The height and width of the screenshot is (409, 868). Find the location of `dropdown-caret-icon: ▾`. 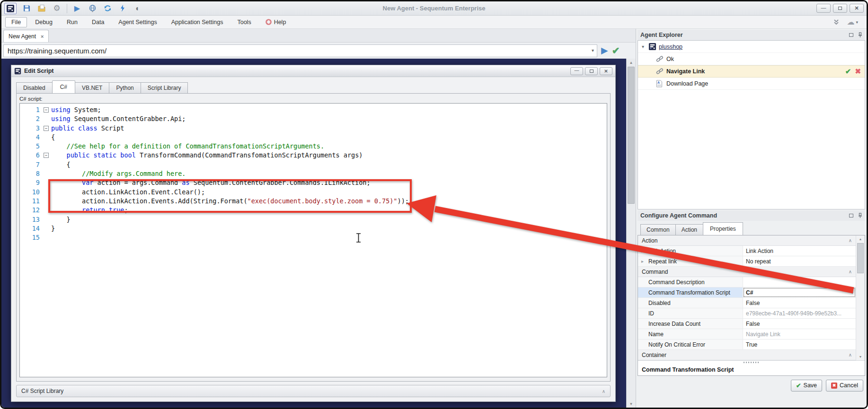

dropdown-caret-icon: ▾ is located at coordinates (852, 293).